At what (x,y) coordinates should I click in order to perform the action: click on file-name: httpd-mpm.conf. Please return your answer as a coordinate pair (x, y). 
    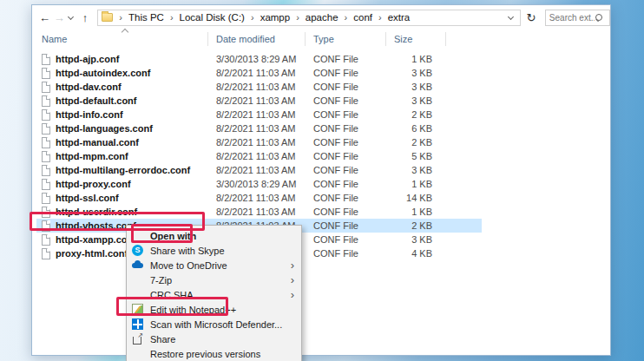
    Looking at the image, I should click on (92, 156).